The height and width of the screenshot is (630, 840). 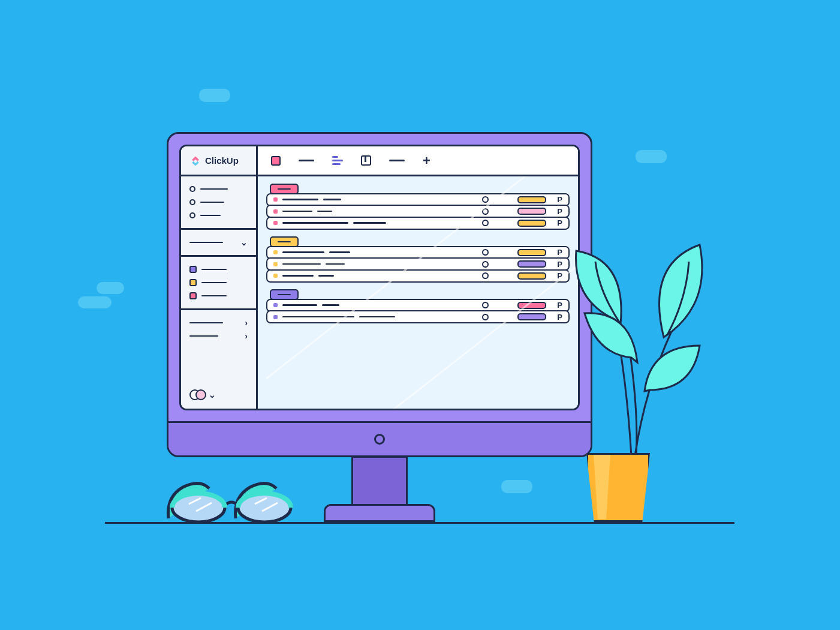 I want to click on view-tabs: +, so click(x=418, y=161).